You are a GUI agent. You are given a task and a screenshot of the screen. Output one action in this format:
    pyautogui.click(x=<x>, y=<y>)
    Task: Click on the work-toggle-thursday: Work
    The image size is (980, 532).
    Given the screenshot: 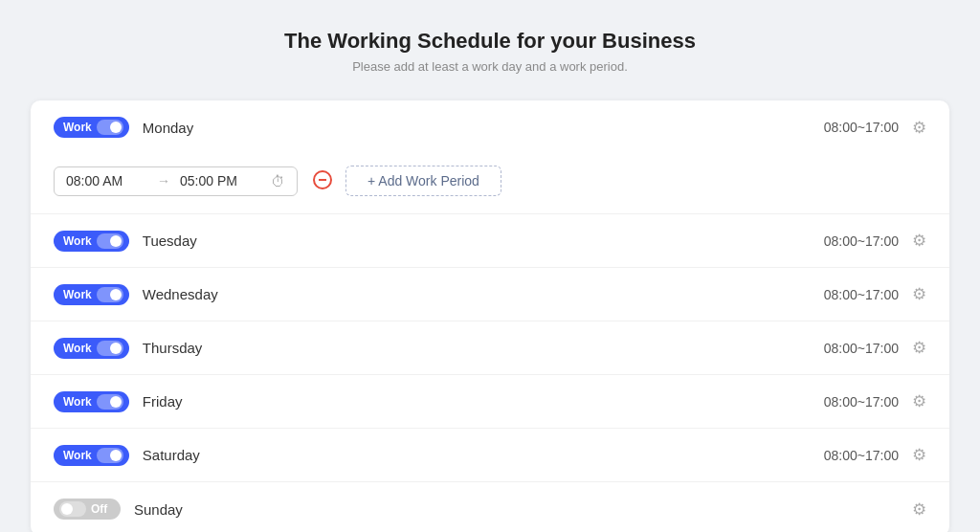 What is the action you would take?
    pyautogui.click(x=92, y=348)
    